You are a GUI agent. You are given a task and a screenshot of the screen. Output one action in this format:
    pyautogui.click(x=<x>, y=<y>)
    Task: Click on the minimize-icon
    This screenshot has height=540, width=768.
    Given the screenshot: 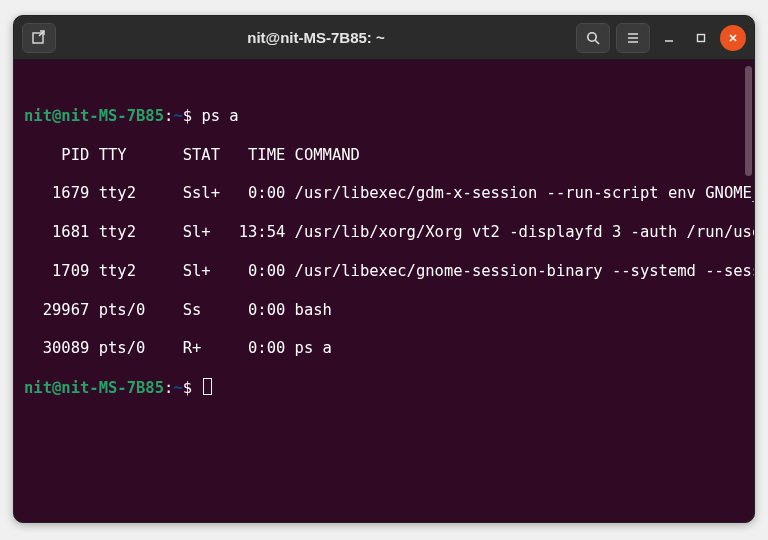 What is the action you would take?
    pyautogui.click(x=669, y=38)
    